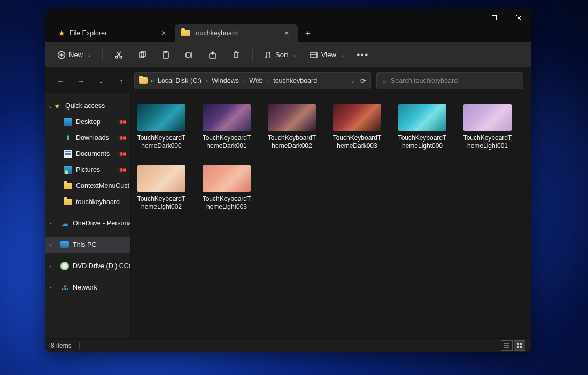  What do you see at coordinates (121, 81) in the screenshot?
I see `up-button: ↑` at bounding box center [121, 81].